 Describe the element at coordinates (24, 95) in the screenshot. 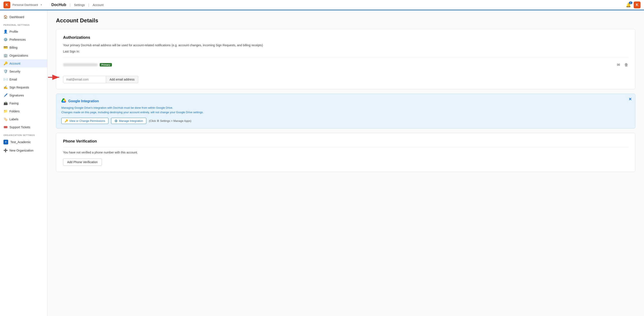

I see `sidebar-item-signatures: 🖊️ Signatures` at that location.